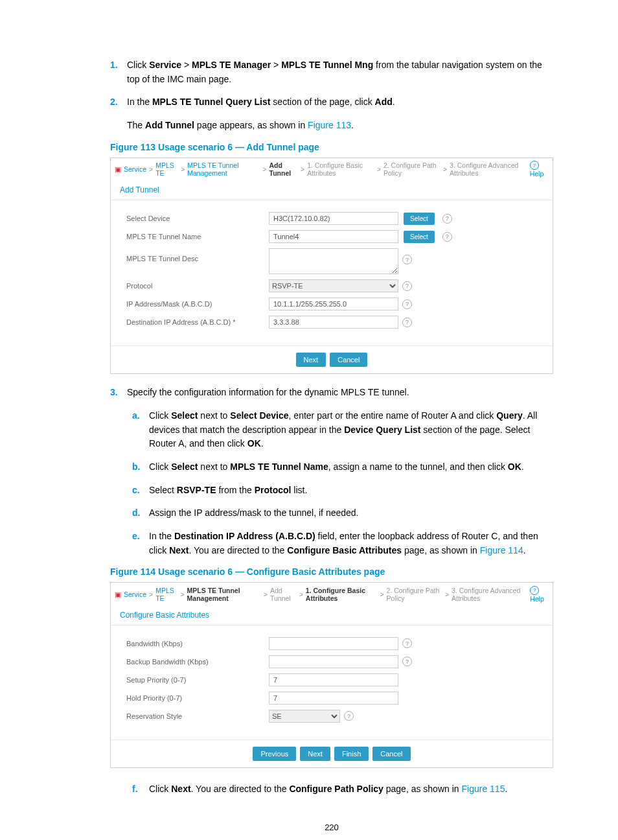 Image resolution: width=618 pixels, height=840 pixels. What do you see at coordinates (119, 393) in the screenshot?
I see `step-3-number: 3.` at bounding box center [119, 393].